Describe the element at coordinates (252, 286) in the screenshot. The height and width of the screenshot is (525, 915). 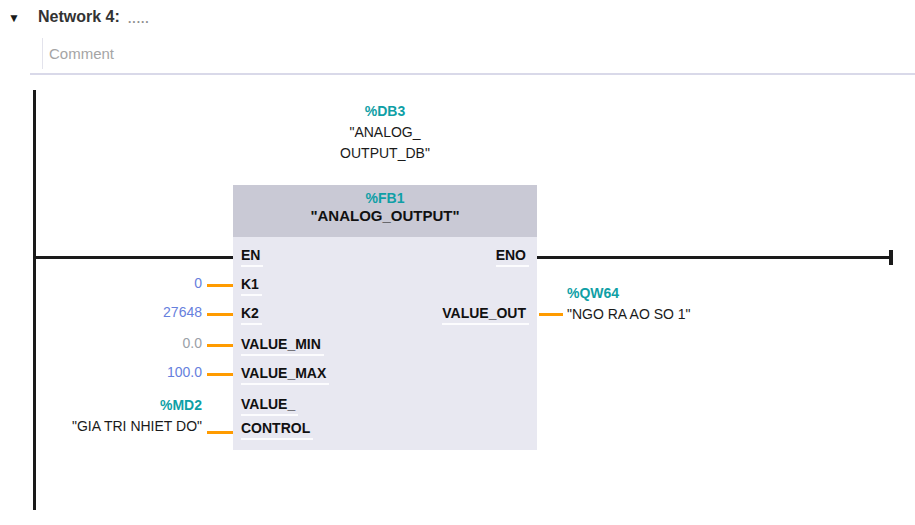
I see `pin-k1-label: K1` at that location.